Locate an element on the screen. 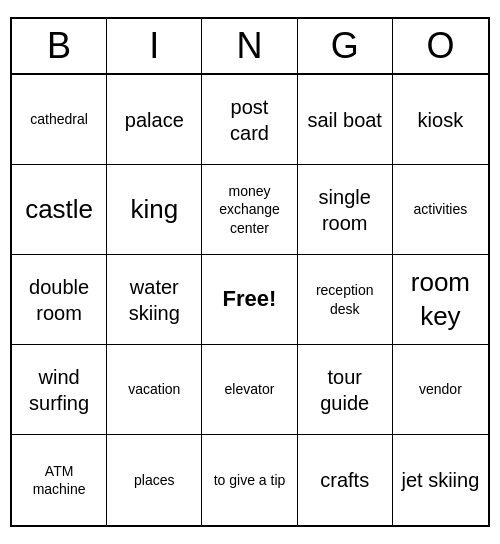 The image size is (500, 544). bingo-cell: sail boat is located at coordinates (346, 120).